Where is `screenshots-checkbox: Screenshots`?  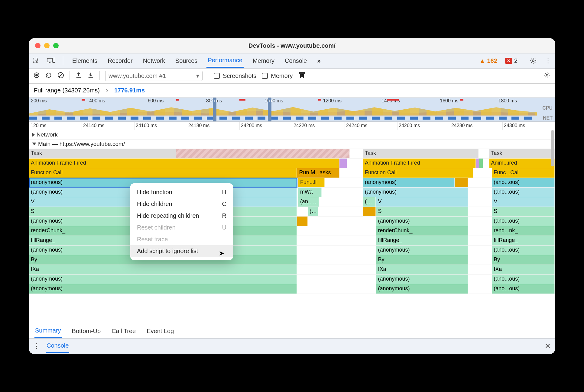 screenshots-checkbox: Screenshots is located at coordinates (235, 76).